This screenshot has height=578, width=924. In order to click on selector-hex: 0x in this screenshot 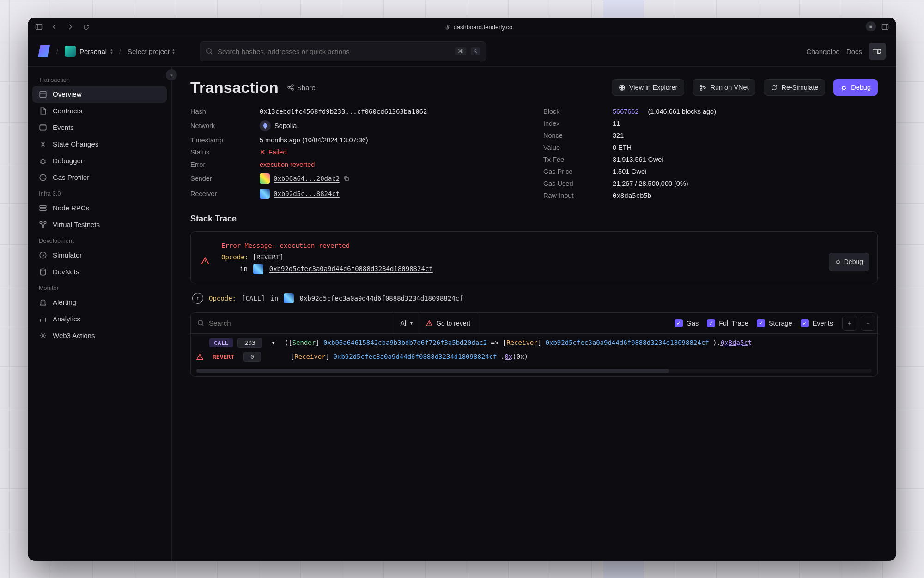, I will do `click(508, 357)`.